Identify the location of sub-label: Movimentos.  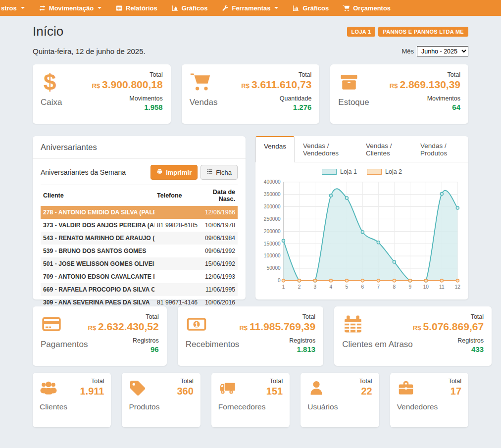
(425, 99).